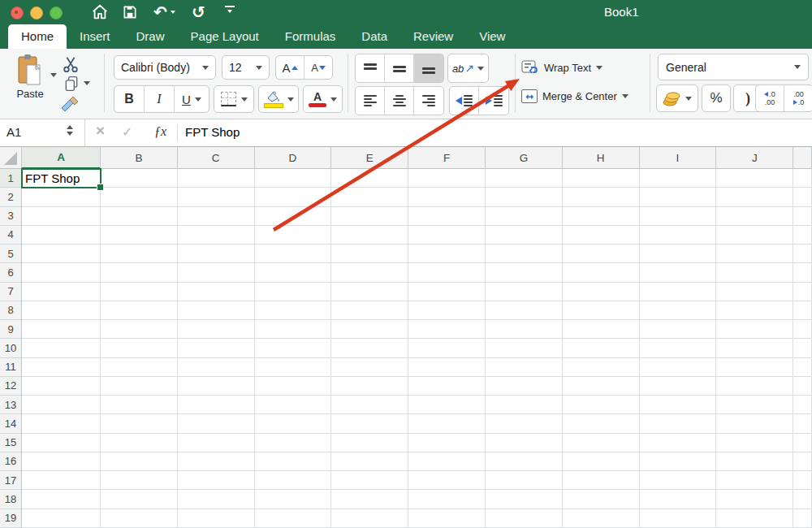 The height and width of the screenshot is (528, 812). I want to click on cell-E10, so click(370, 348).